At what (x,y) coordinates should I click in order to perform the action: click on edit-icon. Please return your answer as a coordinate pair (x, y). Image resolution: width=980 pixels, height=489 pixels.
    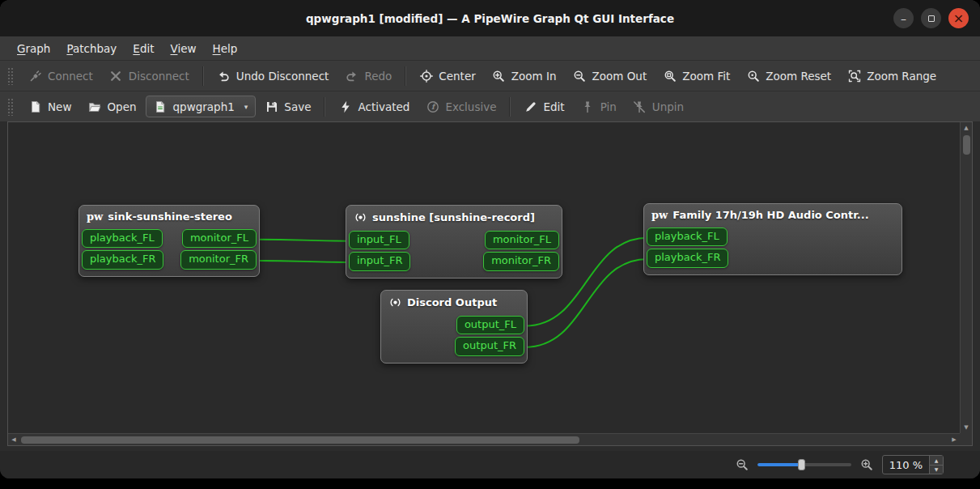
    Looking at the image, I should click on (531, 107).